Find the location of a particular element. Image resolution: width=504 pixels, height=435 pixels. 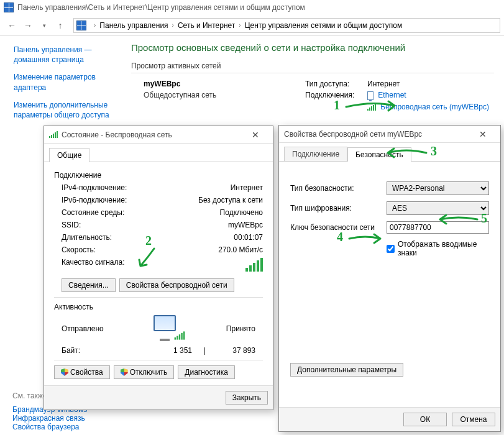

security-type-select: WPA2-Personal is located at coordinates (438, 188).